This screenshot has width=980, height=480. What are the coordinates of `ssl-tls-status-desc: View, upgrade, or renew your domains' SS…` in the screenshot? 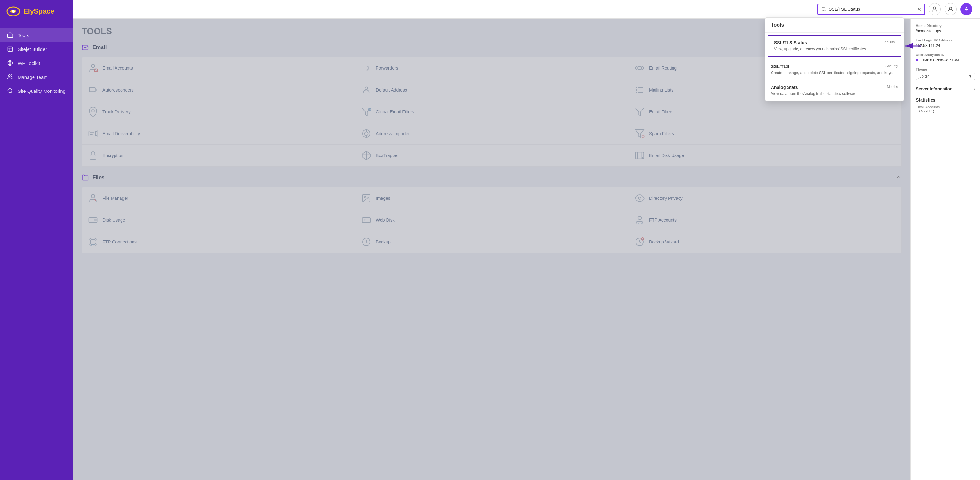 It's located at (835, 49).